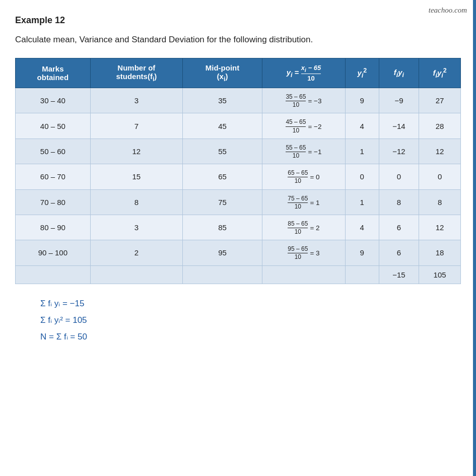  I want to click on table-cell: 28, so click(440, 126).